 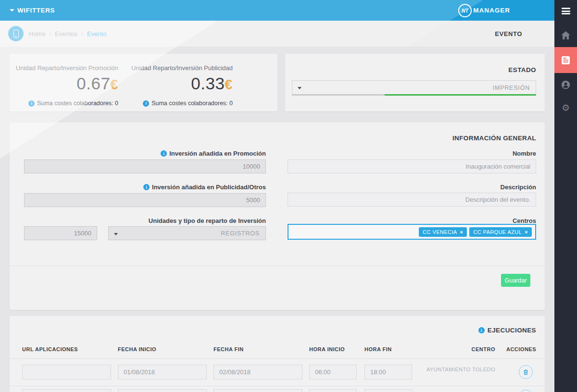 What do you see at coordinates (494, 138) in the screenshot?
I see `informacion-general-title: INFORMACIÓN GENERAL` at bounding box center [494, 138].